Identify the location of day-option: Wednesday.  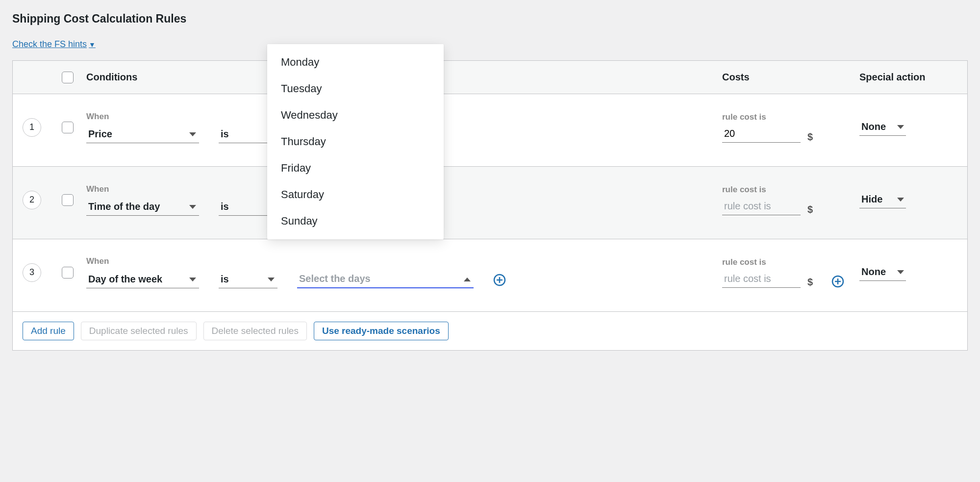
(355, 115).